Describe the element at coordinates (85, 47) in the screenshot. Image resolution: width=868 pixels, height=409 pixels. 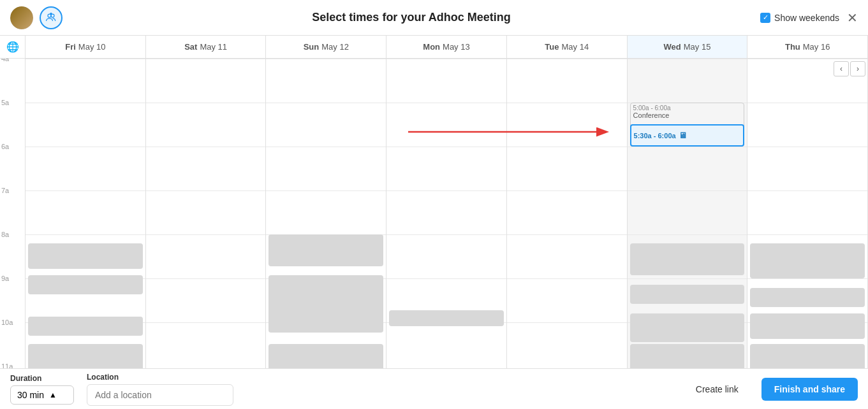
I see `day-header-fri: Fri May 10` at that location.